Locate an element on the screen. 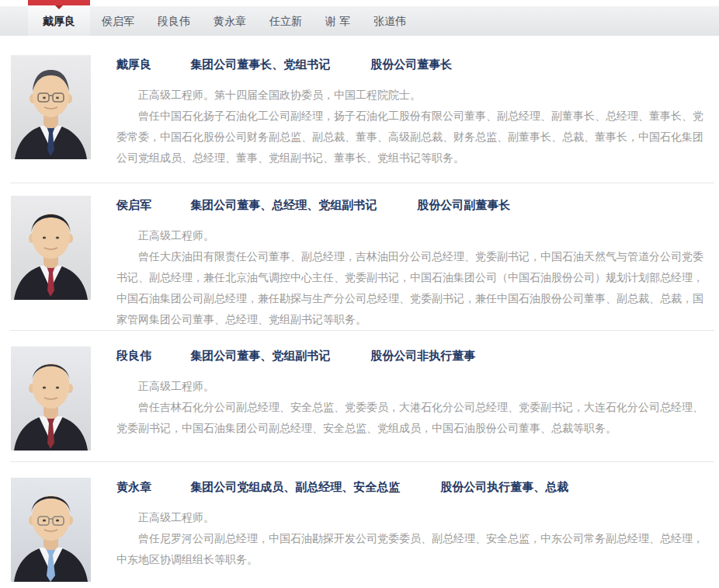  profile-header: 黄永章 集团公司党组成员、副总经理、安全总监 股份公司执行董事、总裁 is located at coordinates (410, 486).